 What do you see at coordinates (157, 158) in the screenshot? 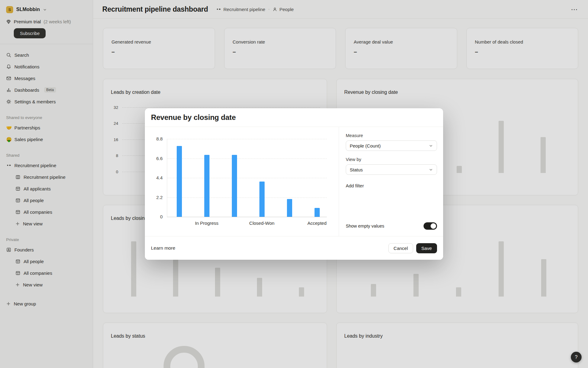
I see `modal-chart-y-tick: 6.6` at bounding box center [157, 158].